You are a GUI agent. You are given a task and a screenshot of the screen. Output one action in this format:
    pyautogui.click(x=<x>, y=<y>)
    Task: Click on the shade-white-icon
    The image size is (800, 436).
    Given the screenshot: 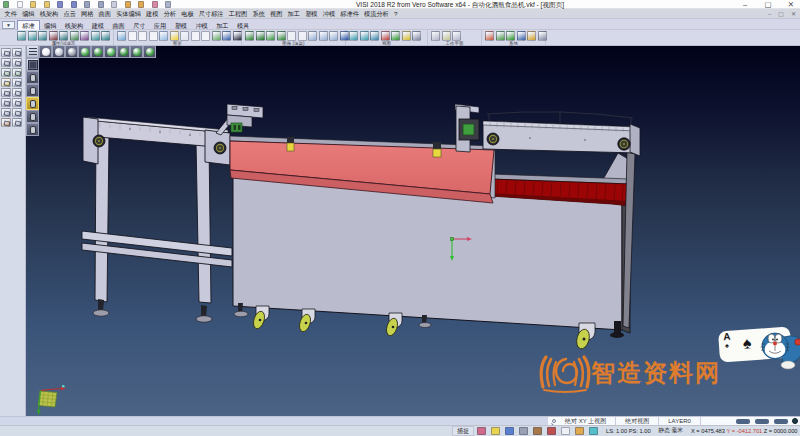 What is the action you would take?
    pyautogui.click(x=46, y=52)
    